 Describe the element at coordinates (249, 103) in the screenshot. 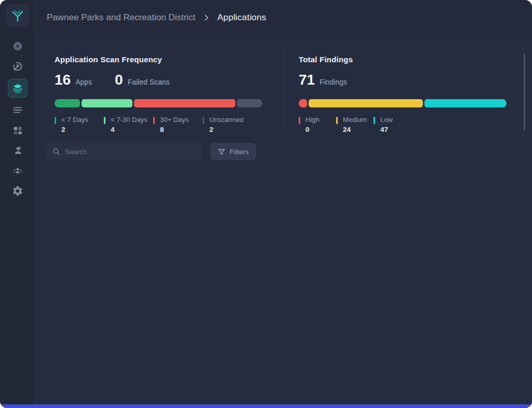

I see `bar-segment-unscanned` at that location.